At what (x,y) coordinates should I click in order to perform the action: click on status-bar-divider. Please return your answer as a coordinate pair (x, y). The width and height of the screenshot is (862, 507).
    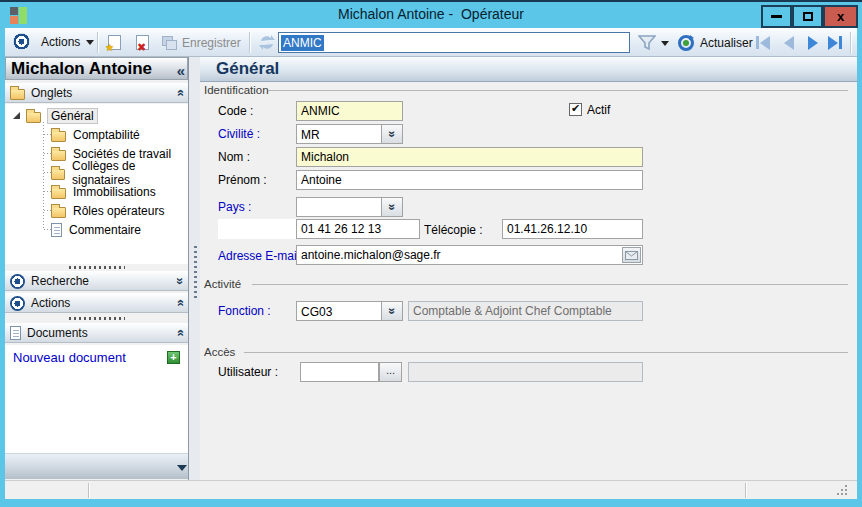
    Looking at the image, I should click on (746, 490).